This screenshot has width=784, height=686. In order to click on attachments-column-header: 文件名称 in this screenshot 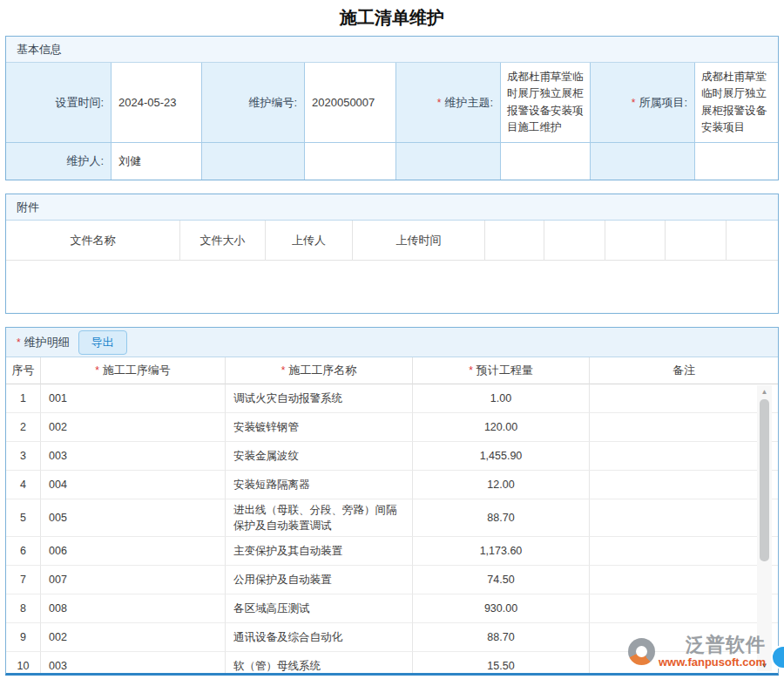, I will do `click(93, 241)`.